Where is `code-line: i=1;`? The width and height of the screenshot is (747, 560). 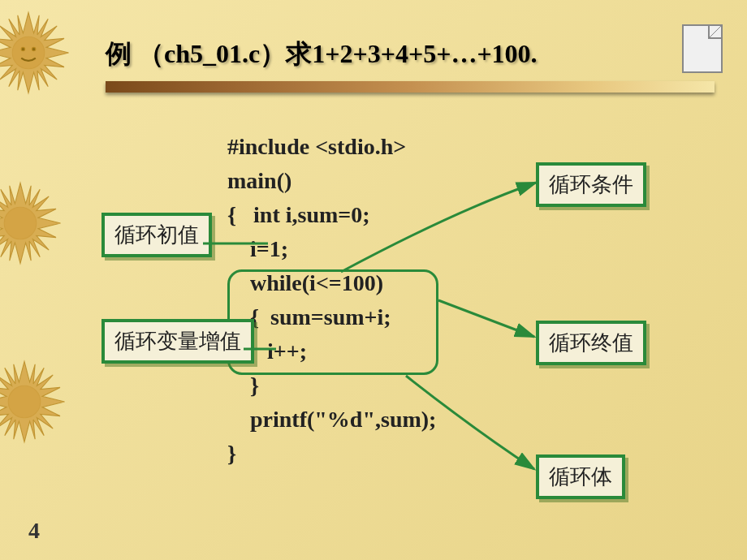
code-line: i=1; is located at coordinates (258, 248).